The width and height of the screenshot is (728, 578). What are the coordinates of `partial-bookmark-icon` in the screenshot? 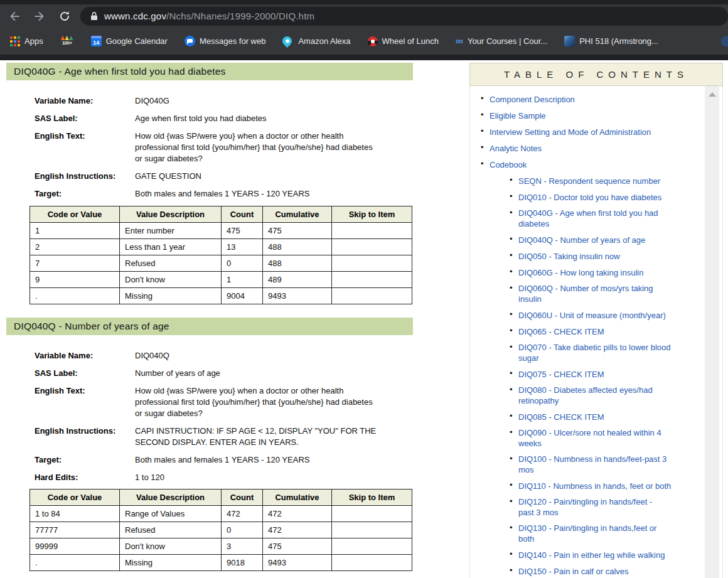 It's located at (724, 41).